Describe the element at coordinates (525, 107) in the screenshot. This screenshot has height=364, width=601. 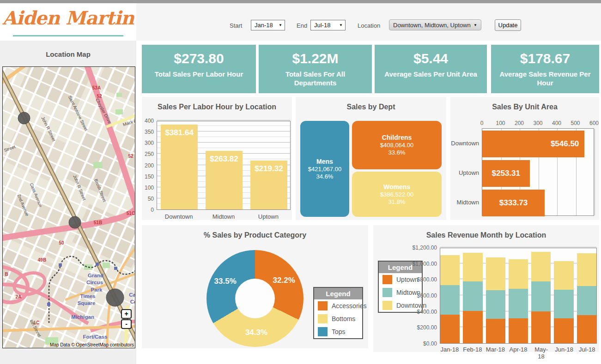
I see `chart-title: Sales By Unit Area` at that location.